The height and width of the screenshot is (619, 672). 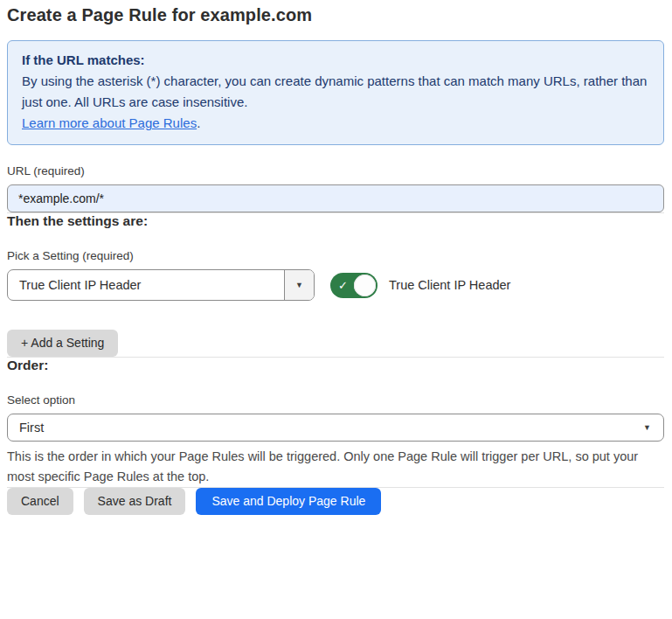 I want to click on setting-row: True Client IP Header ▼ ✓ True Client IP…, so click(x=336, y=285).